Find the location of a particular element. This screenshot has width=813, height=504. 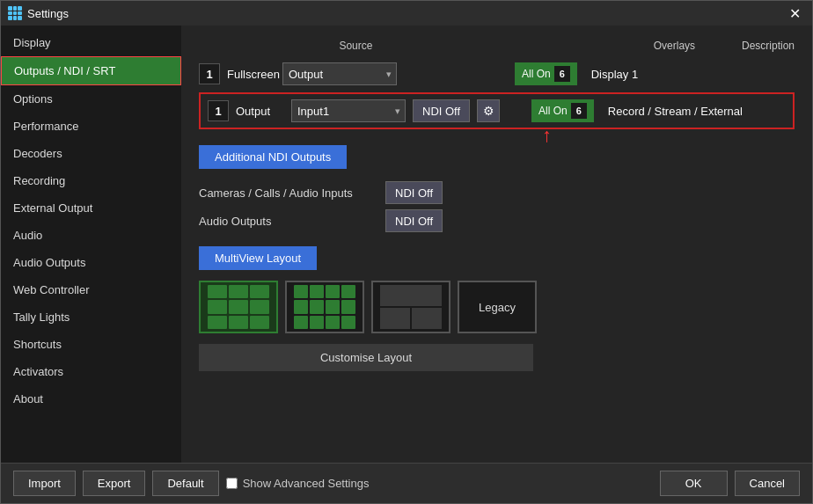

sidebar-item-outputs: Outputs / NDI / SRT is located at coordinates (92, 70).